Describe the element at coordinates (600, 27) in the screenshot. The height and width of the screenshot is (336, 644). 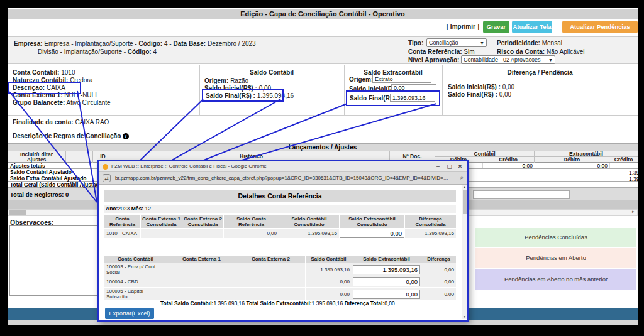
I see `atualizar-pendencias-button: Atualizar Pendências` at that location.